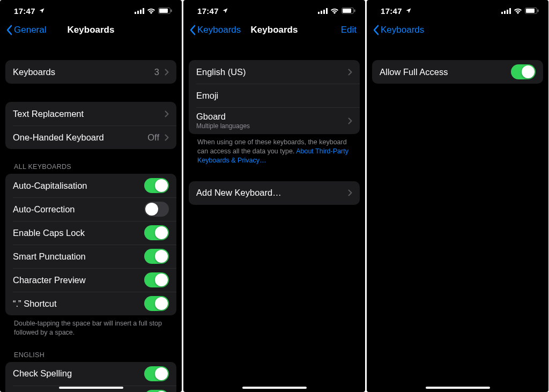  Describe the element at coordinates (271, 126) in the screenshot. I see `cell-sublabel: Multiple languages` at that location.